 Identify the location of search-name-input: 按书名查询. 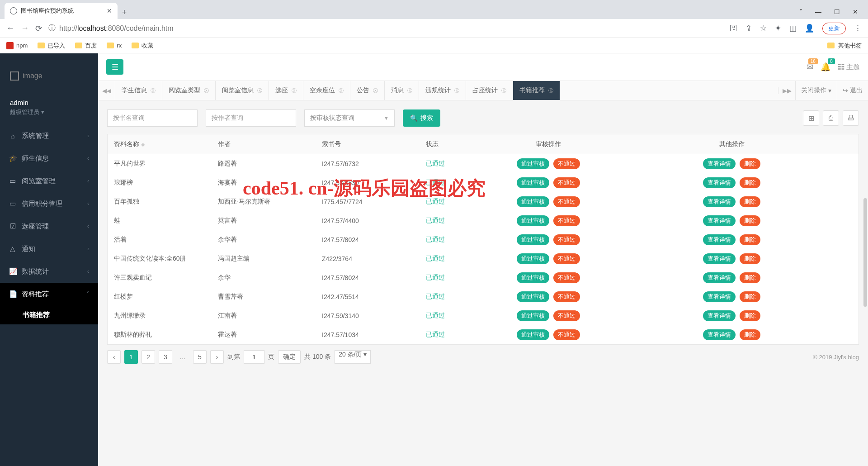
(152, 118).